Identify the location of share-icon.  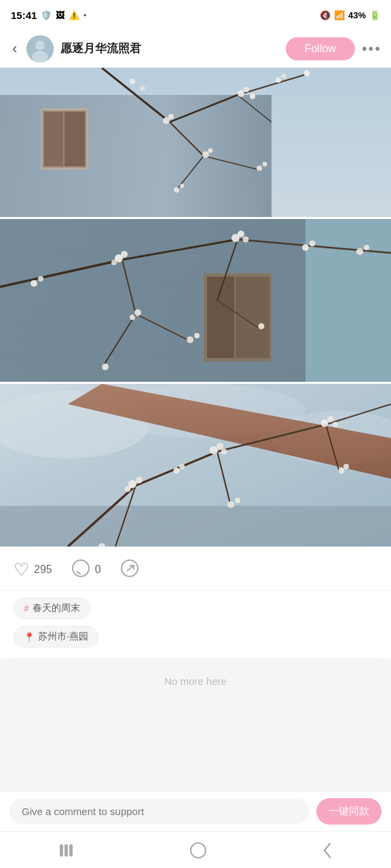
(130, 570).